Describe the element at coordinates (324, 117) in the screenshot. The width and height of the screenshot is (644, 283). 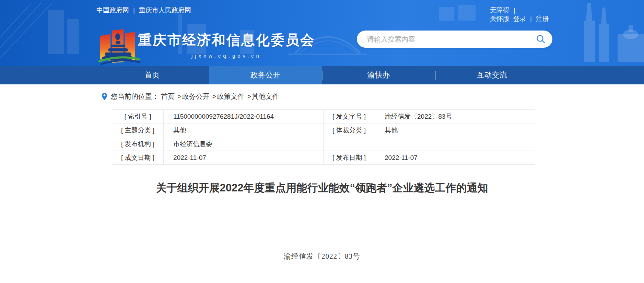
I see `table-row: [ 索引号 ] 11500000009276281J/2022-01164 [ …` at that location.